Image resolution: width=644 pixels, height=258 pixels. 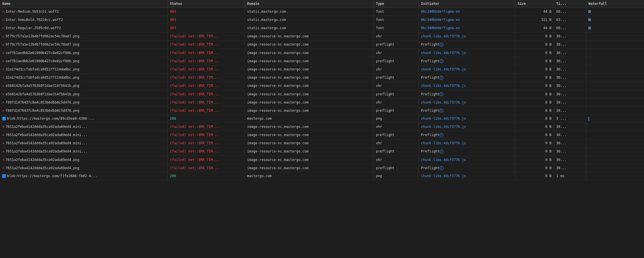 I want to click on initiator-cell: chunk-libs.4dcf3776.js, so click(x=467, y=70).